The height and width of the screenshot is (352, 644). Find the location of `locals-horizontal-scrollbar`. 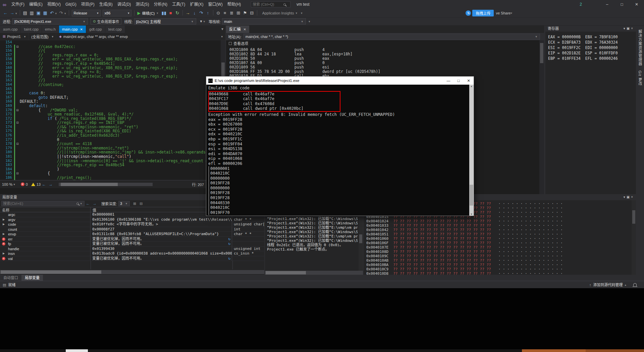

locals-horizontal-scrollbar is located at coordinates (132, 272).